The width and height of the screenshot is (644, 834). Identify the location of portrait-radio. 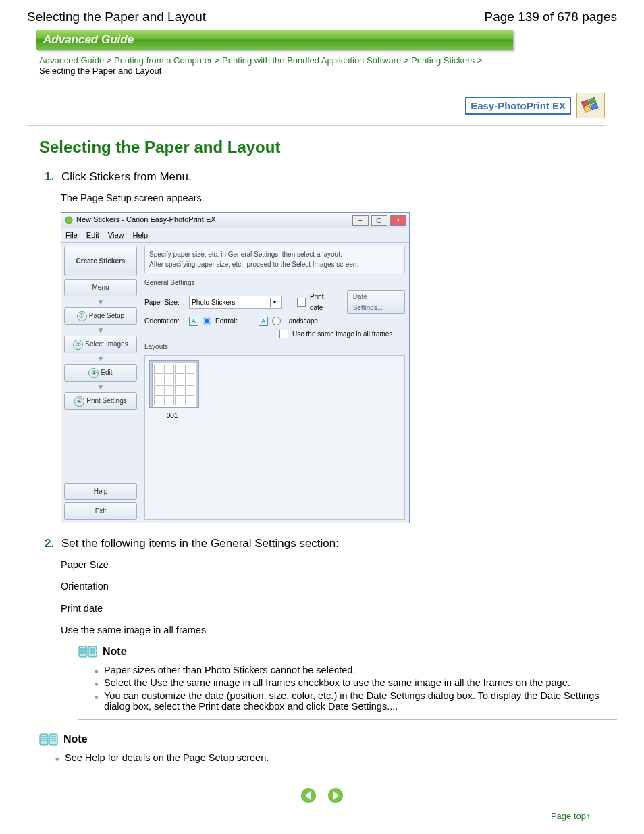
(207, 321).